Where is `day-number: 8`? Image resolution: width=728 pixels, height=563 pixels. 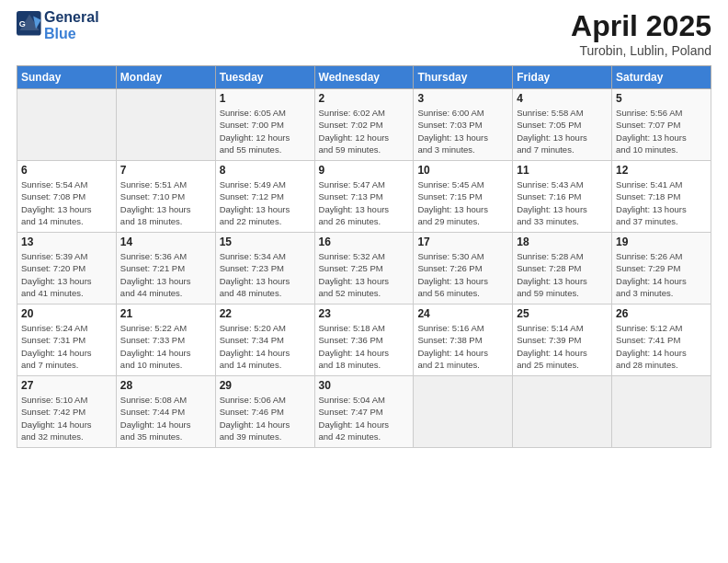
day-number: 8 is located at coordinates (265, 170).